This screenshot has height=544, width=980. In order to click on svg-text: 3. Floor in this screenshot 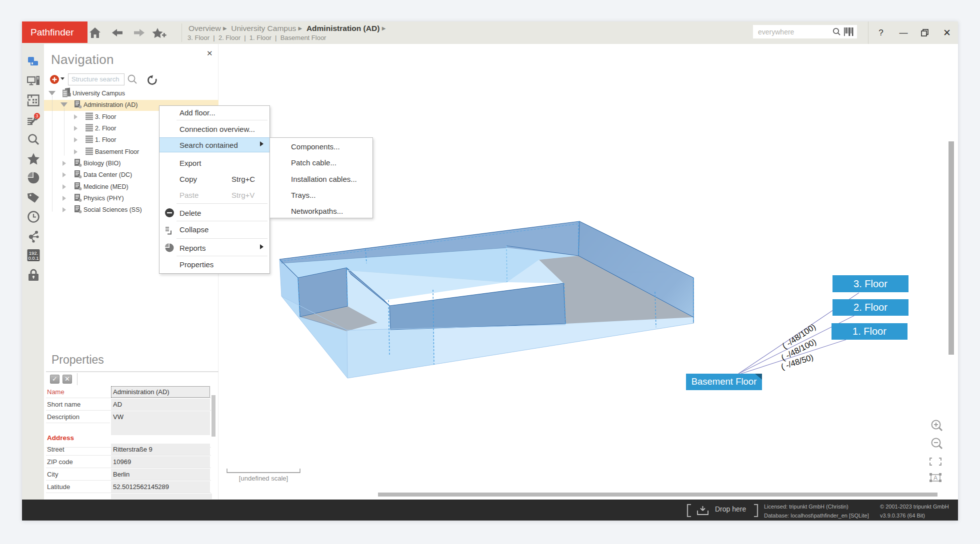, I will do `click(870, 284)`.